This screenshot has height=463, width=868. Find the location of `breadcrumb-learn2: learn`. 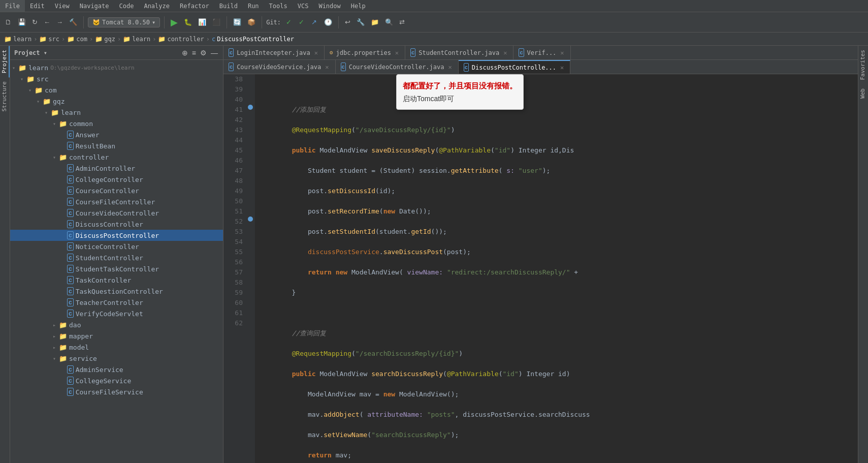

breadcrumb-learn2: learn is located at coordinates (141, 39).